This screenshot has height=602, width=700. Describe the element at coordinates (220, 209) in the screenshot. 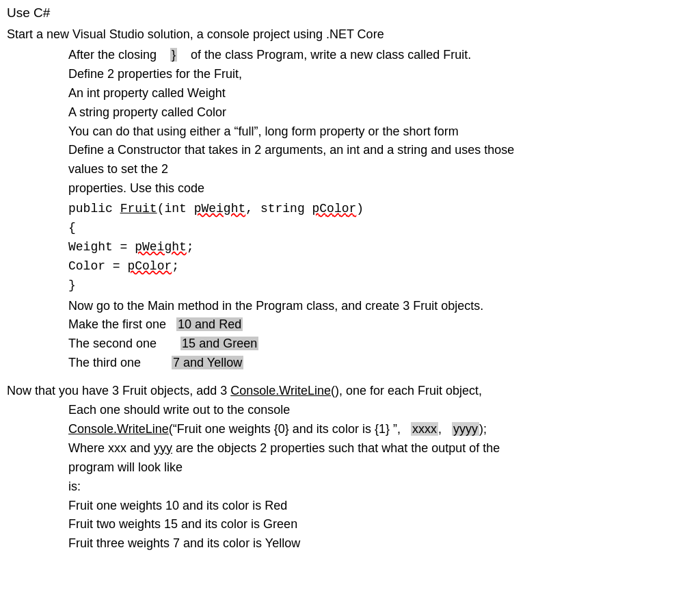

I see `pweight-param: pWeight` at that location.